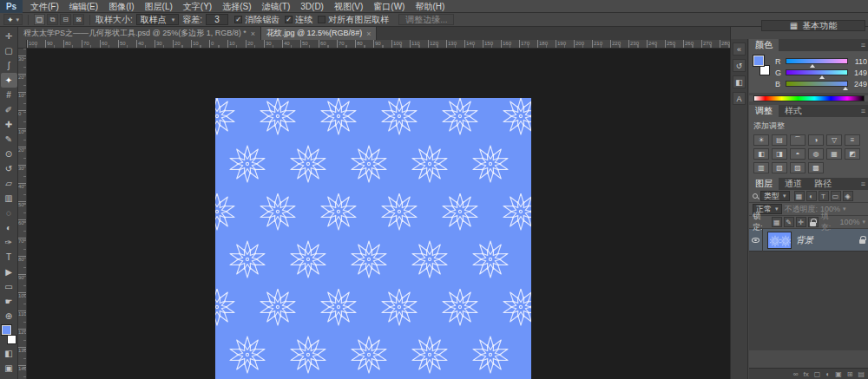 The image size is (868, 379). What do you see at coordinates (756, 240) in the screenshot?
I see `layer-visibility-toggle` at bounding box center [756, 240].